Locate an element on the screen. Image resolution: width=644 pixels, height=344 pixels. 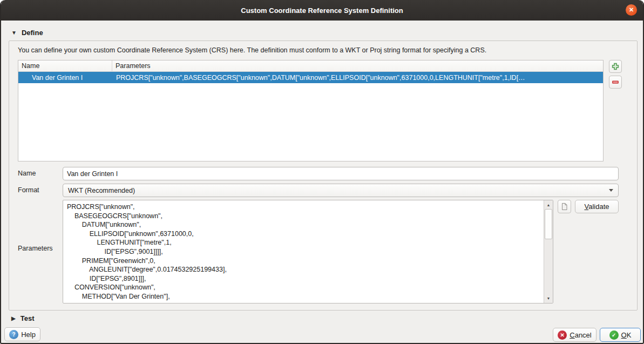
help-button: ? Help is located at coordinates (23, 334).